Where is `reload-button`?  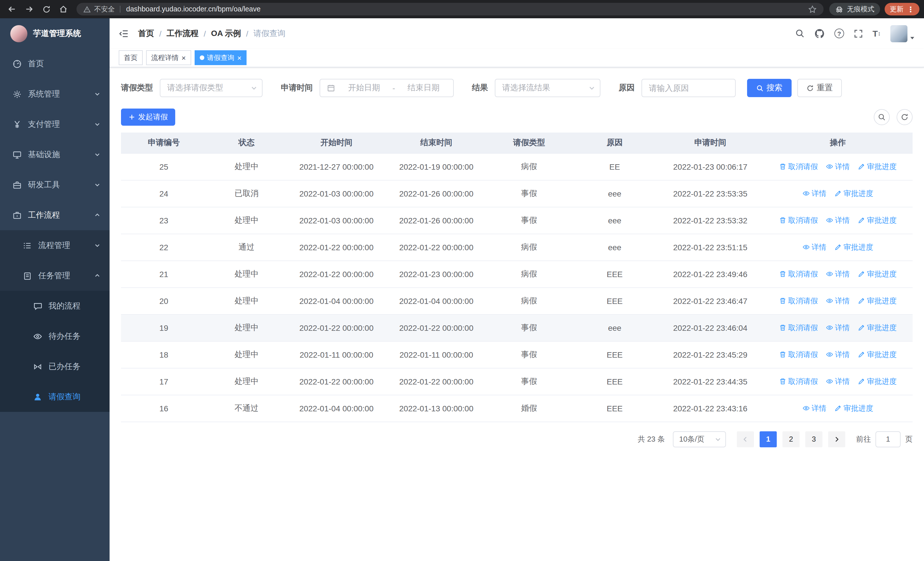
reload-button is located at coordinates (46, 9).